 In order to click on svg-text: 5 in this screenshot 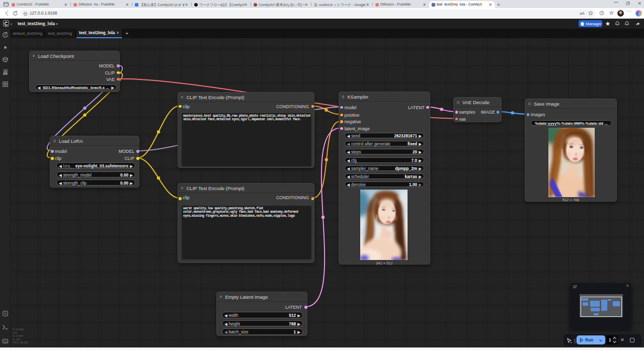, I will do `click(5, 35)`.